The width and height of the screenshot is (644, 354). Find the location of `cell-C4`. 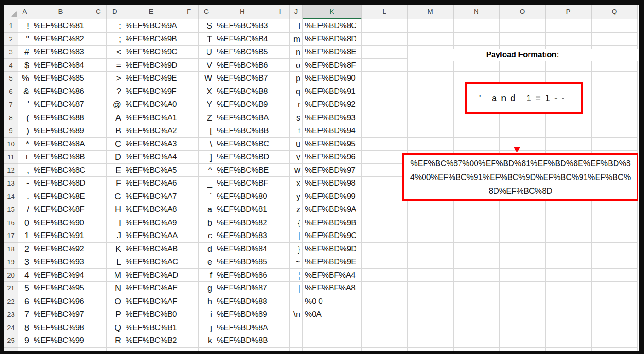

cell-C4 is located at coordinates (98, 65).